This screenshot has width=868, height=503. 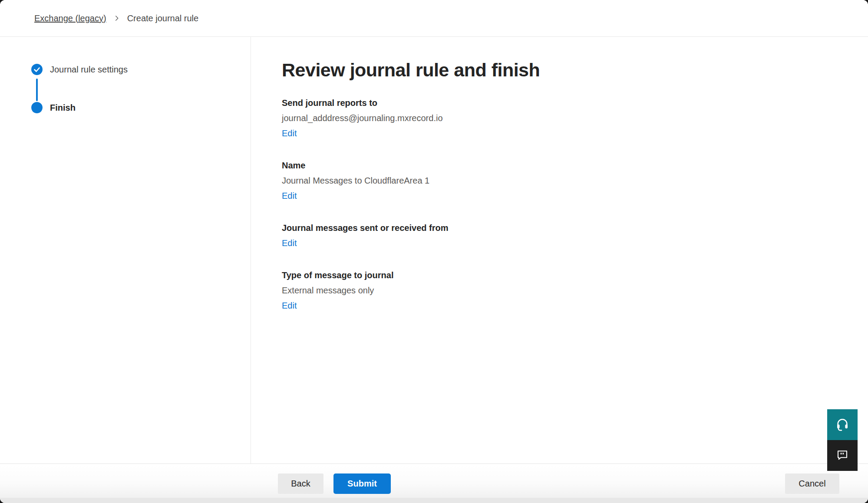 I want to click on wizard-step-finish: Finish, so click(x=53, y=108).